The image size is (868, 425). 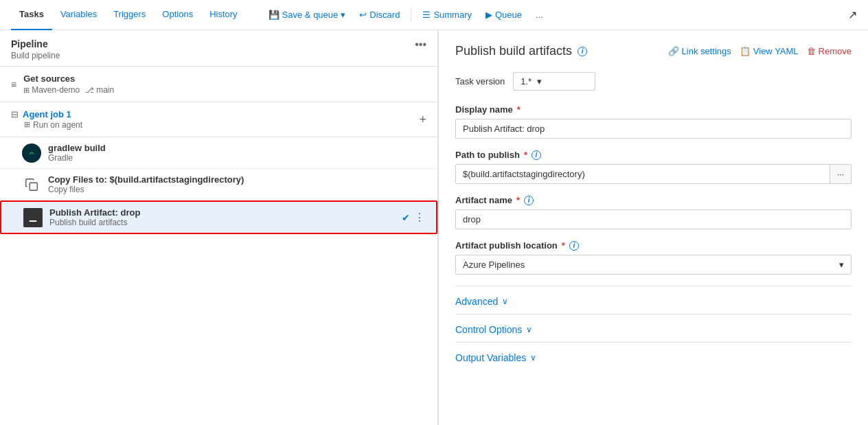 What do you see at coordinates (654, 81) in the screenshot?
I see `task-version-row: Task version 1.* ▾` at bounding box center [654, 81].